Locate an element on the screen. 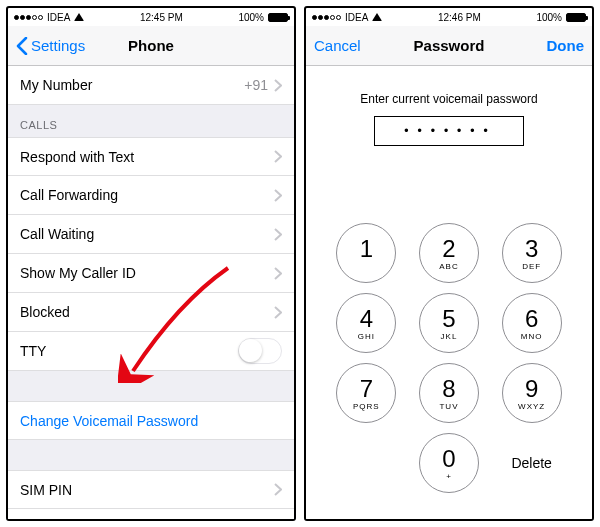  row-sim-pin: SIM PIN is located at coordinates (151, 490).